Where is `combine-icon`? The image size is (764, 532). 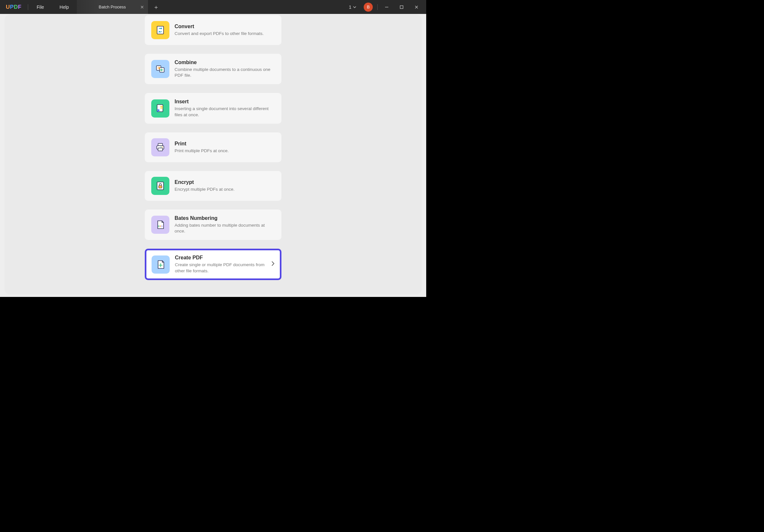 combine-icon is located at coordinates (160, 69).